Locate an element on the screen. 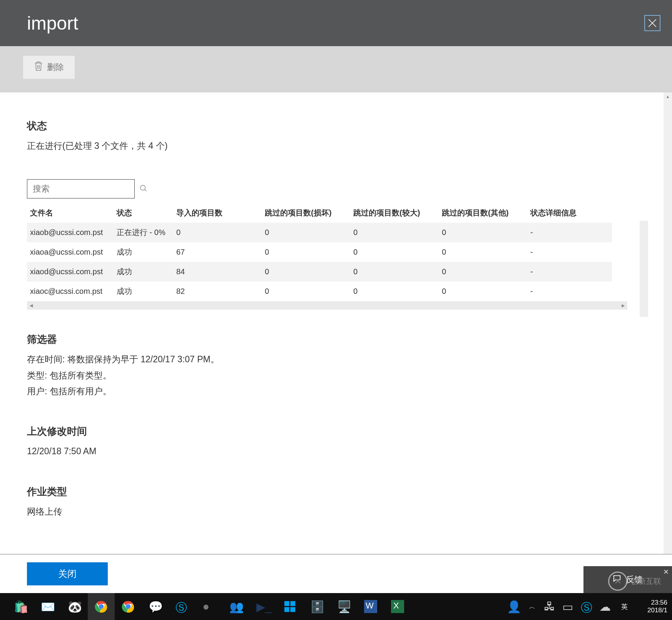  table-row: xiaoa@ucssi.com.pst 成功 67 0 0 0 - is located at coordinates (319, 252).